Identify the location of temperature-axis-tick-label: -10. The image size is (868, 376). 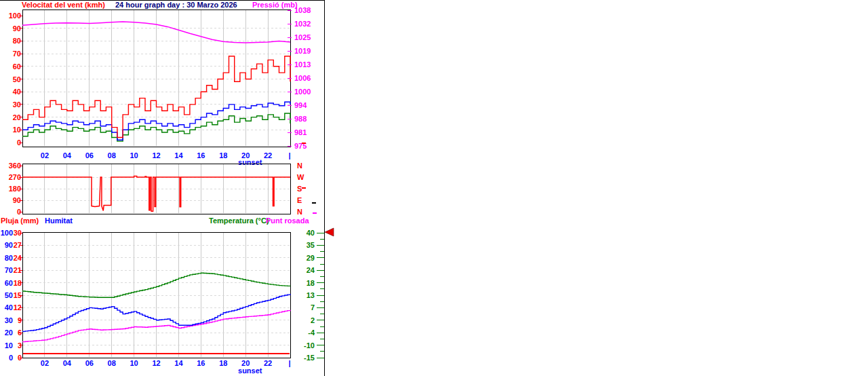
(309, 345).